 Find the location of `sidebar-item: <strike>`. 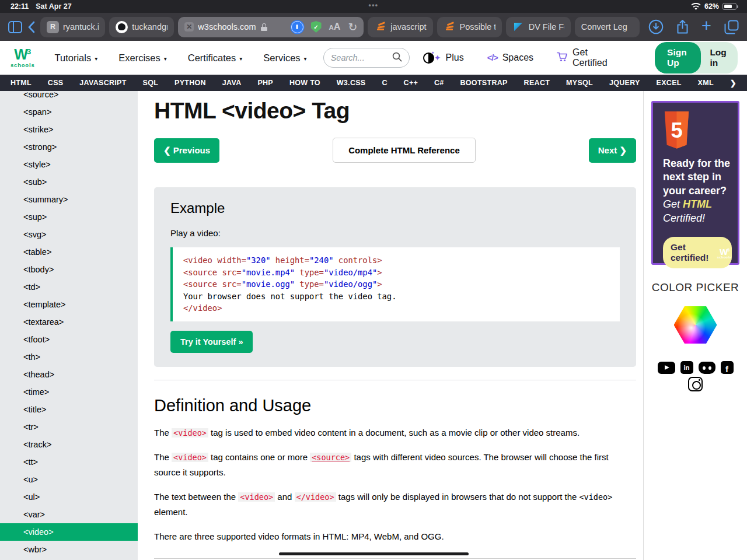

sidebar-item: <strike> is located at coordinates (69, 130).